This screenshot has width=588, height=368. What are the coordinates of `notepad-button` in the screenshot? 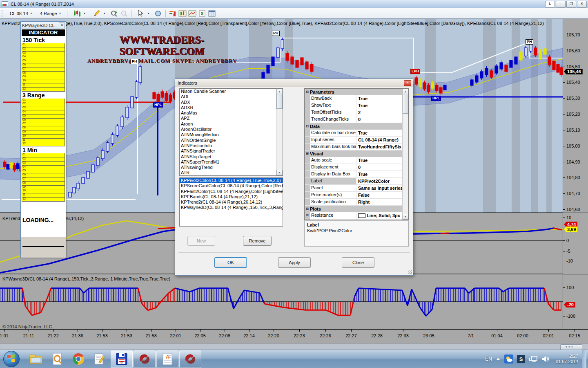 It's located at (100, 359).